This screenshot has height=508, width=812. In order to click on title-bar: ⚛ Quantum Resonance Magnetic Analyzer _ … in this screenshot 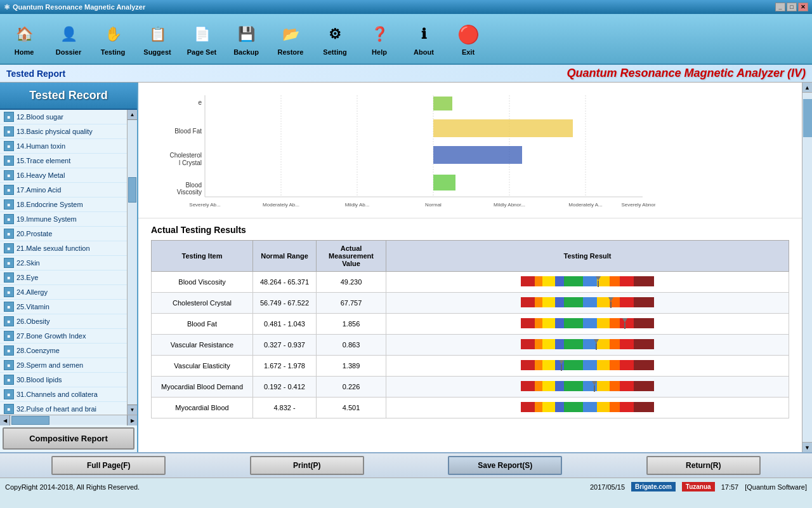, I will do `click(406, 7)`.